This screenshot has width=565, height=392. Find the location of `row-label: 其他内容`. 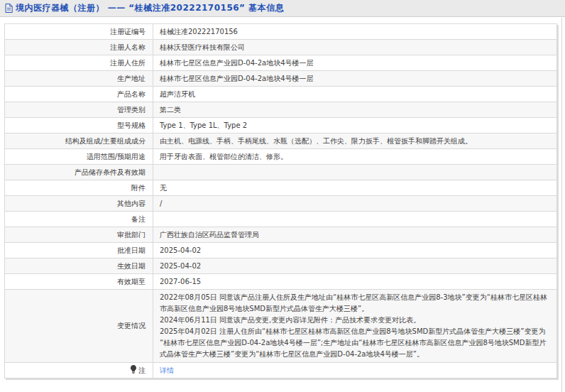

row-label: 其他内容 is located at coordinates (79, 204).